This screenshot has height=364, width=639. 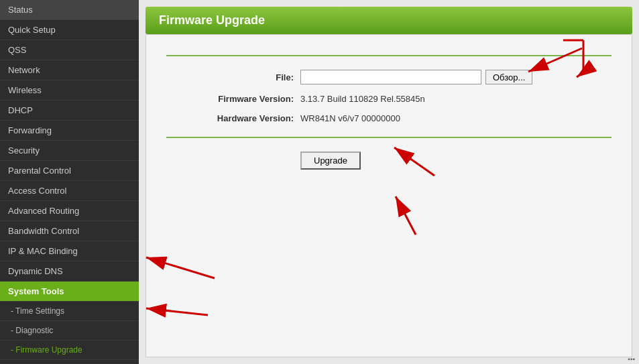 What do you see at coordinates (389, 137) in the screenshot?
I see `bottom-divider` at bounding box center [389, 137].